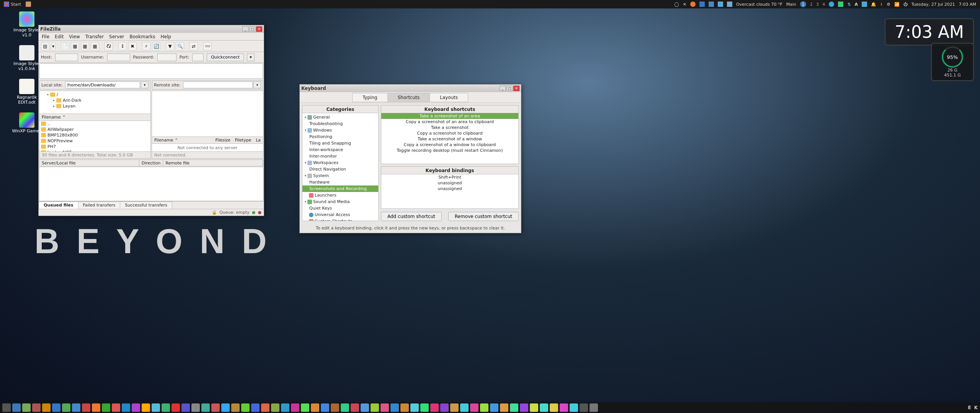 This screenshot has height=413, width=980. I want to click on reconnect-button: 🔄, so click(156, 46).